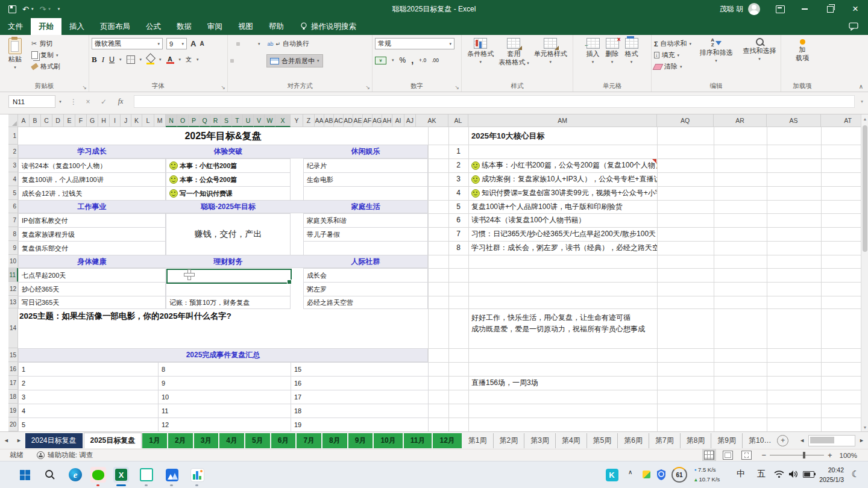 The image size is (868, 488). Describe the element at coordinates (673, 55) in the screenshot. I see `fill-button: ↓填充▾` at that location.